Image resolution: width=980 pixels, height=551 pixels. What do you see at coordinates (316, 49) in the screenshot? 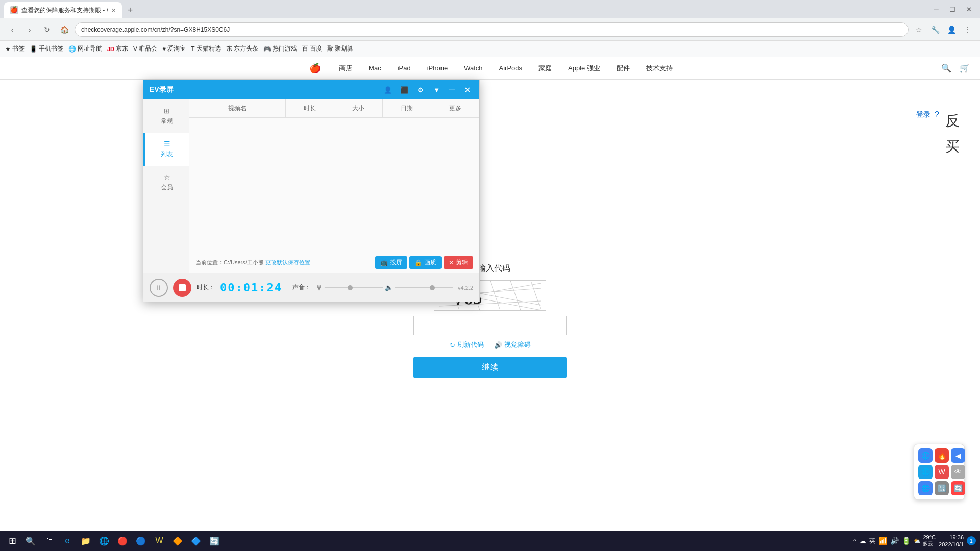
I see `bookmark-label: 百度` at bounding box center [316, 49].